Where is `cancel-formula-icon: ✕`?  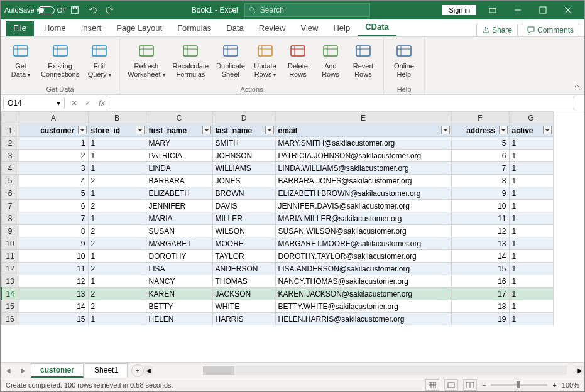 cancel-formula-icon: ✕ is located at coordinates (74, 103).